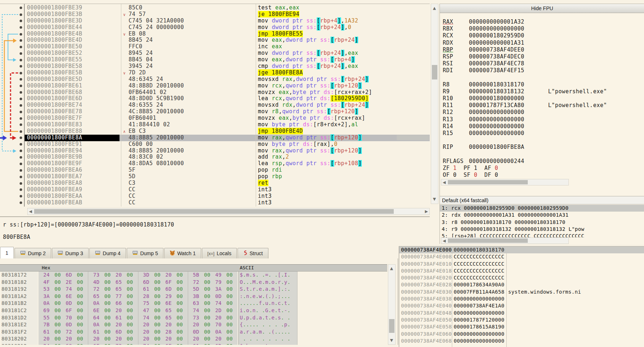 This screenshot has height=347, width=644. I want to click on disasm-row: 00000001800FBE7448:6355 24movsxd rdx,dwo…, so click(215, 105).